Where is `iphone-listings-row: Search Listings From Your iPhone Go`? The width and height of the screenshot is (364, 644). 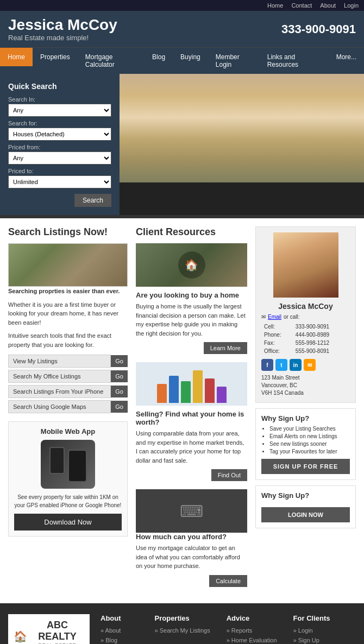
iphone-listings-row: Search Listings From Your iPhone Go is located at coordinates (68, 392).